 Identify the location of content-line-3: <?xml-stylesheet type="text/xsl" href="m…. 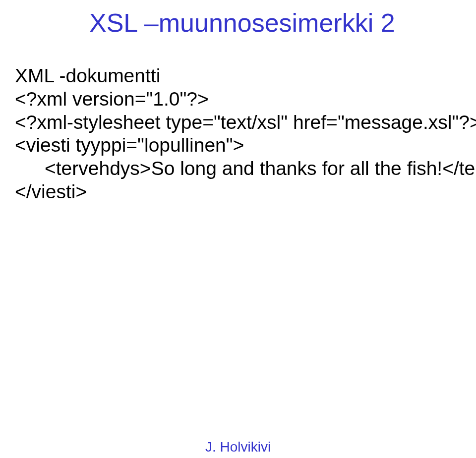
(238, 123).